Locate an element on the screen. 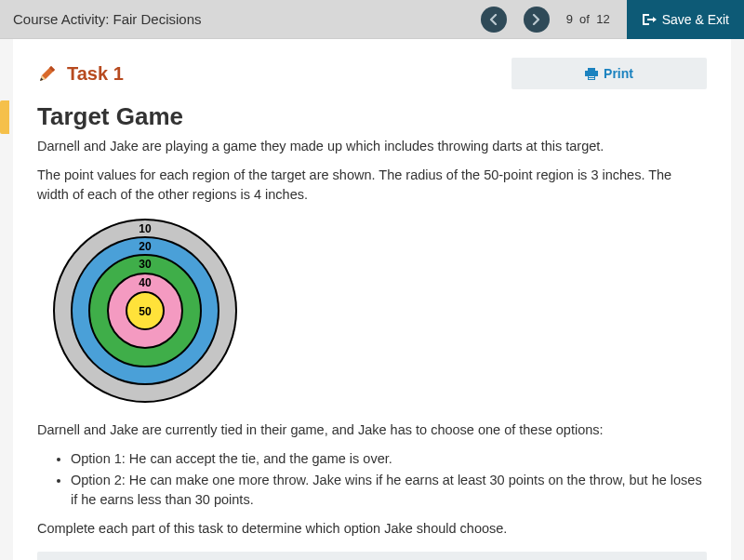 This screenshot has width=744, height=560. options-list: Option 1: He can accept the tie, and the… is located at coordinates (372, 480).